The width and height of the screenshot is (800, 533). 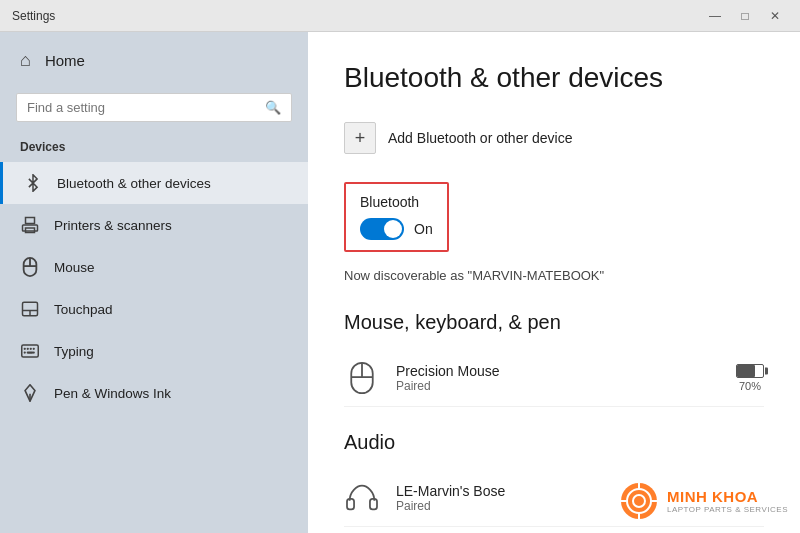 What do you see at coordinates (74, 352) in the screenshot?
I see `sidebar-typing-label: Typing` at bounding box center [74, 352].